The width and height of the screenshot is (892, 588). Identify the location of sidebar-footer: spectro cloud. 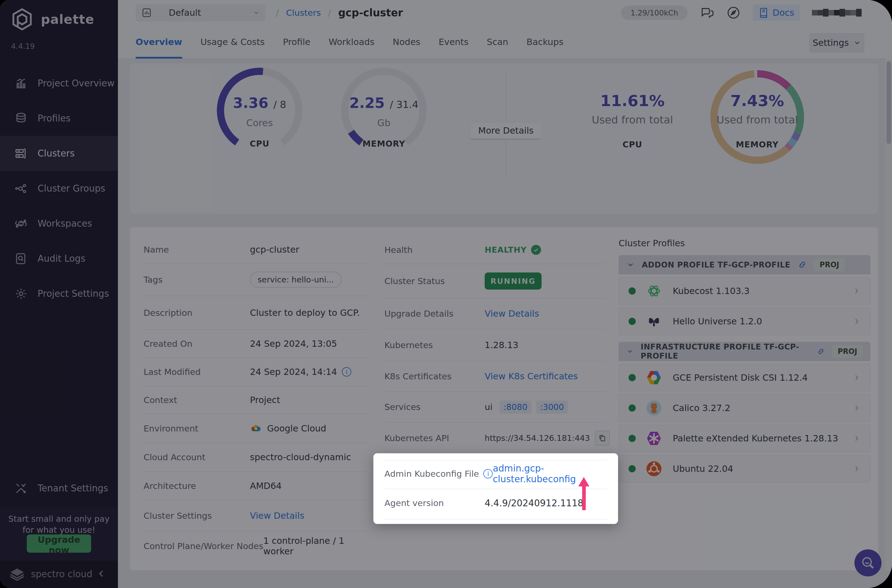
(59, 574).